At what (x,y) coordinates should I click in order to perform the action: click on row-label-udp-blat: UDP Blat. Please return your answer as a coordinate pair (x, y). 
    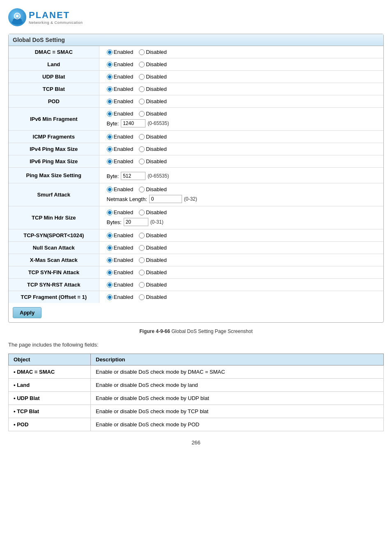
    Looking at the image, I should click on (54, 77).